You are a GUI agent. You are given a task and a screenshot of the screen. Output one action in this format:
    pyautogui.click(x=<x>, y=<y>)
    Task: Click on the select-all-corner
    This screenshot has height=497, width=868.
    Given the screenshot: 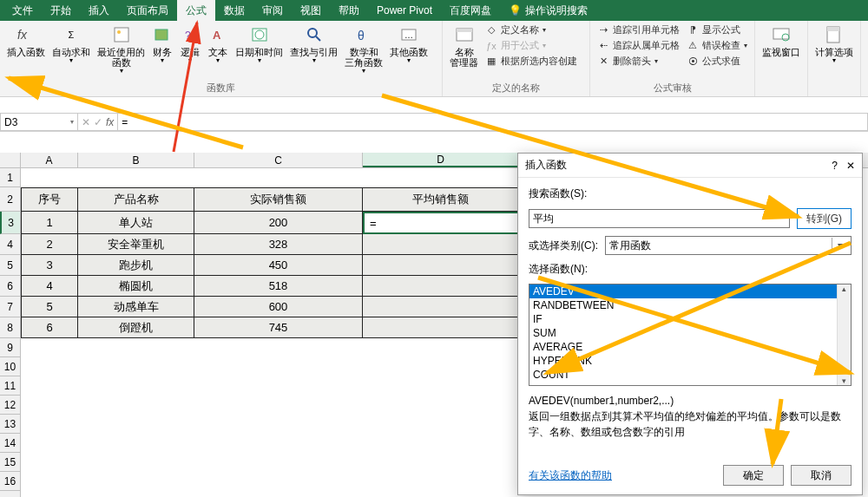 What is the action you would take?
    pyautogui.click(x=10, y=160)
    